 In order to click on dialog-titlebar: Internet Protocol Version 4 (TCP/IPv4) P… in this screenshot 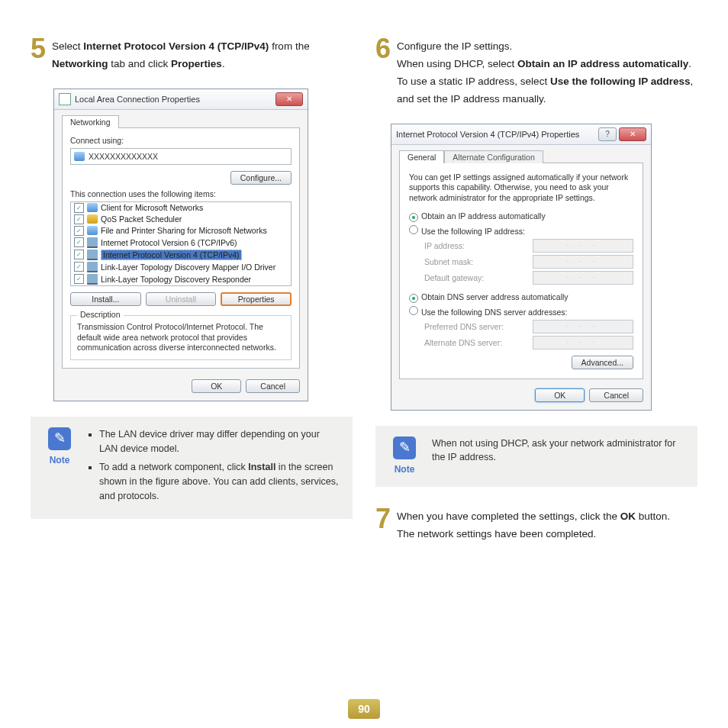, I will do `click(521, 134)`.